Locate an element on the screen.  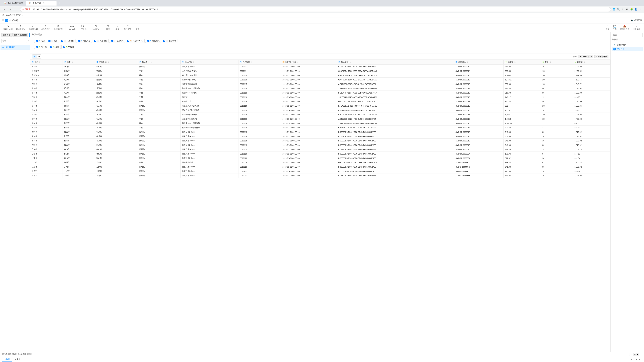
field-select-all: 取消全选择 is located at coordinates (37, 34).